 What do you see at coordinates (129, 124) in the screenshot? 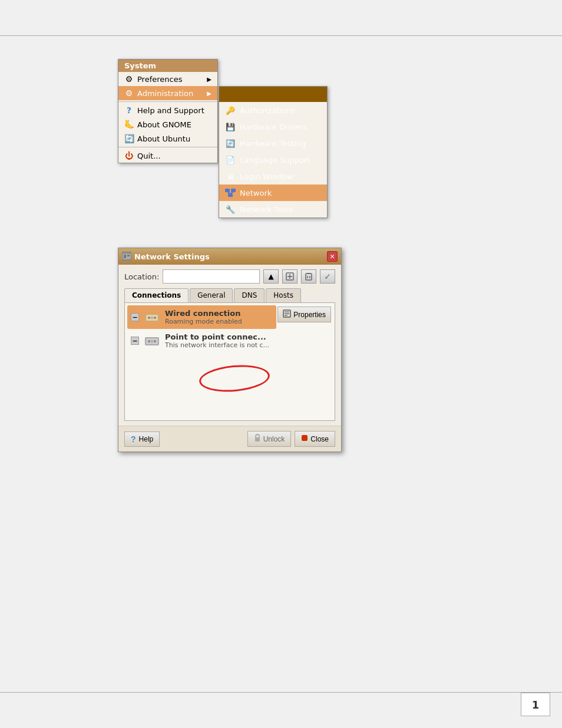
I see `gnome-icon: 🦶` at bounding box center [129, 124].